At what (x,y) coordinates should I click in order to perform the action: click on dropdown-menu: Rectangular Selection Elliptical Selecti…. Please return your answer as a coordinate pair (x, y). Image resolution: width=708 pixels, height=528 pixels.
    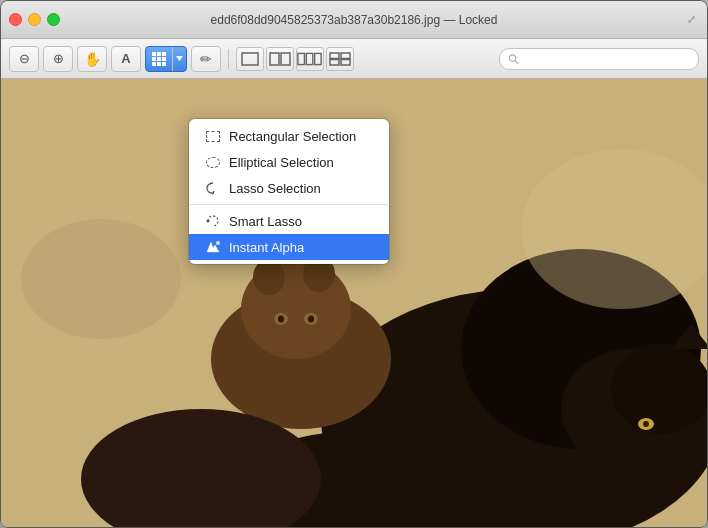
    Looking at the image, I should click on (289, 192).